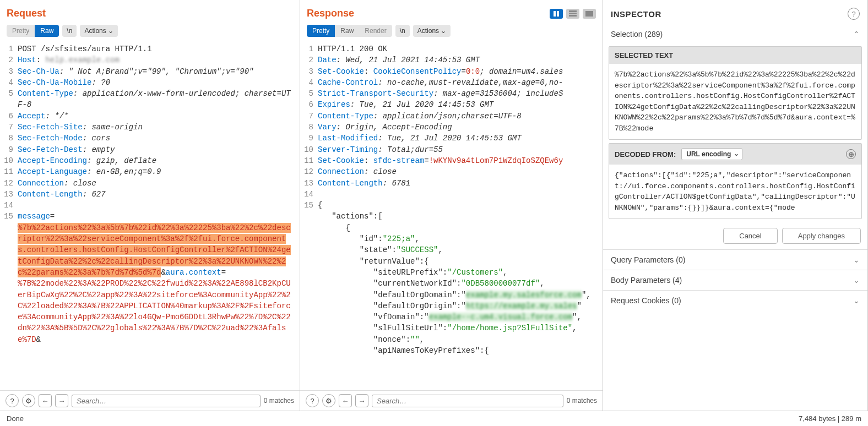  Describe the element at coordinates (712, 154) in the screenshot. I see `encoding-select: URL encoding` at that location.